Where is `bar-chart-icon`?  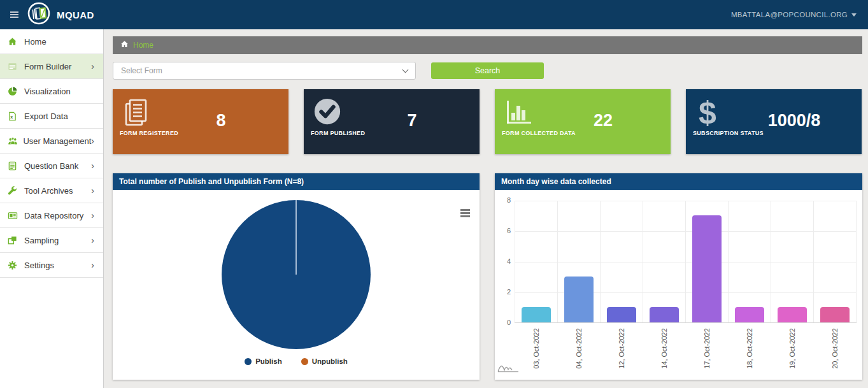
bar-chart-icon is located at coordinates (524, 122).